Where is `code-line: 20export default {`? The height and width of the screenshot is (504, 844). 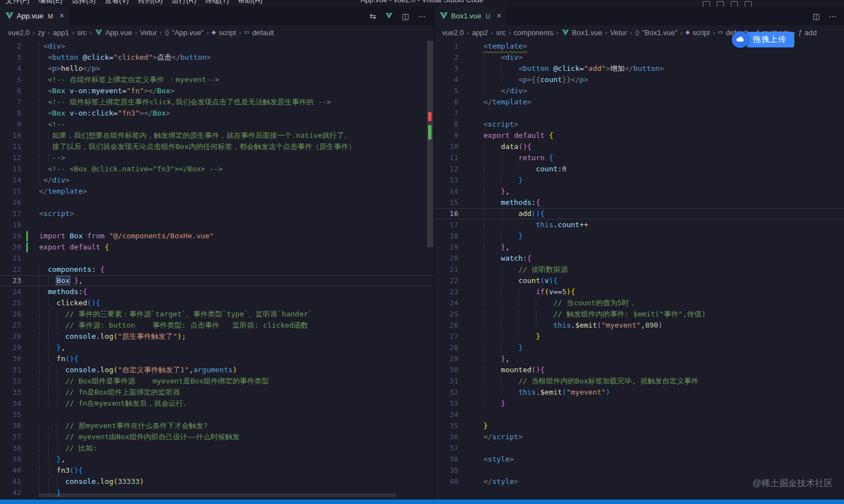
code-line: 20export default { is located at coordinates (217, 247).